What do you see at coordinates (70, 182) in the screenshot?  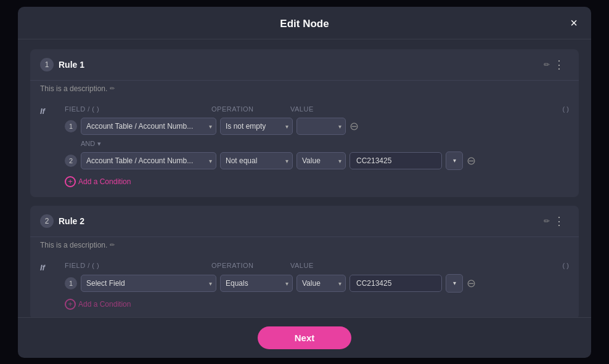 I see `add-condition-plus-icon-1: +` at bounding box center [70, 182].